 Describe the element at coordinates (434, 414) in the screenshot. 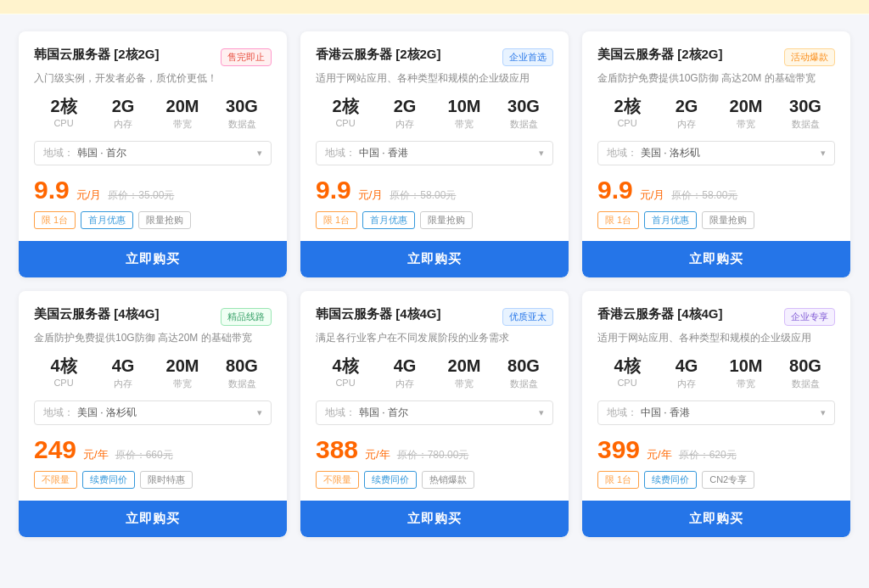

I see `product-card: 韩国云服务器 [4核4G]优质亚太满足各行业客户在不同发展阶段的业务需求4核CP…` at that location.